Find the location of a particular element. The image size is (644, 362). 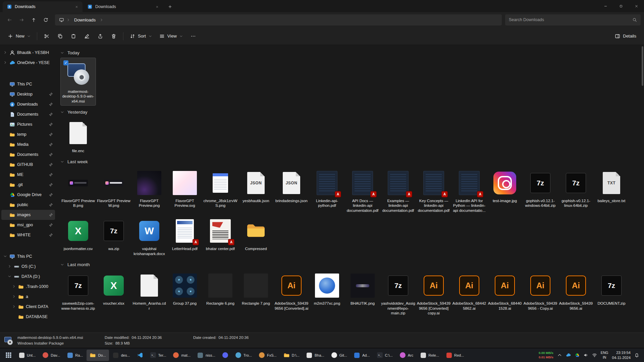

taskbar-item-red: Red... is located at coordinates (455, 355).